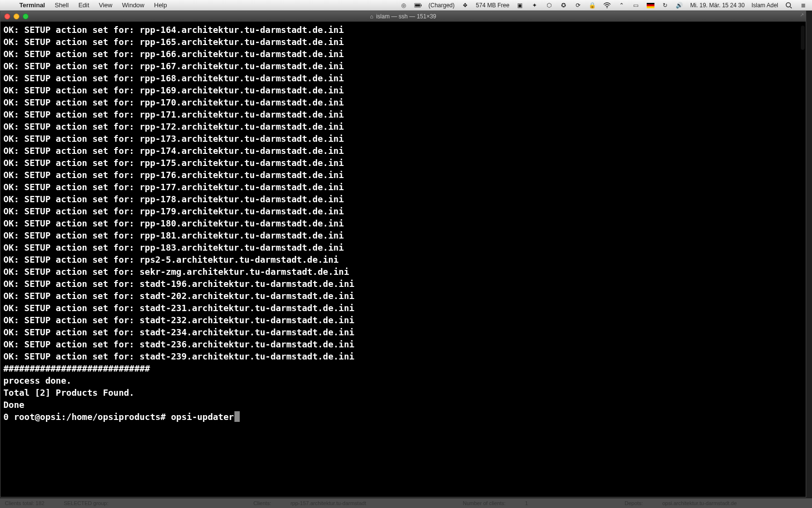  Describe the element at coordinates (403, 103) in the screenshot. I see `terminal-line: OK: SETUP action set for: rpp-170.archit…` at that location.